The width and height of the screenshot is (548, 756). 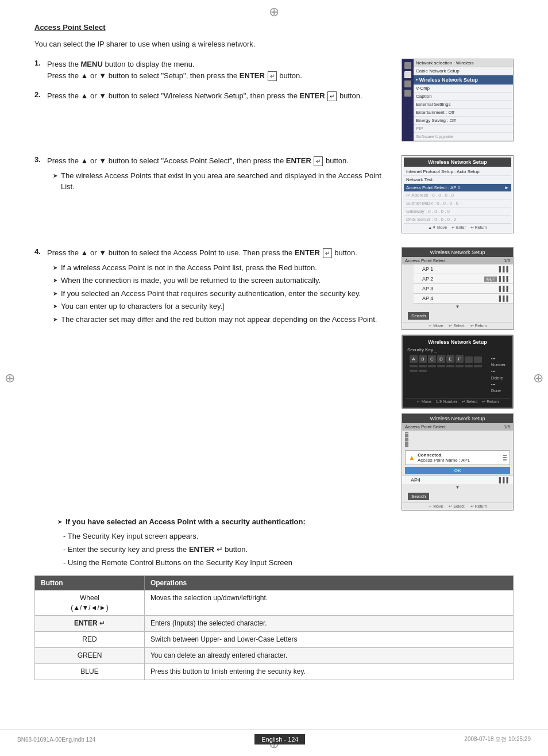 What do you see at coordinates (457, 470) in the screenshot?
I see `screen5-ok-btn: OK` at bounding box center [457, 470].